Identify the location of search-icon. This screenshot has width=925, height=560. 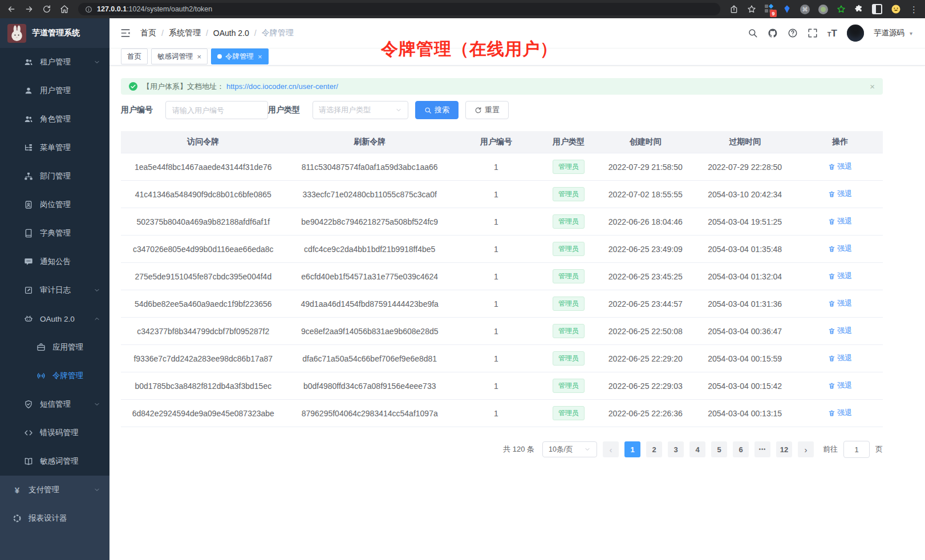
(753, 33).